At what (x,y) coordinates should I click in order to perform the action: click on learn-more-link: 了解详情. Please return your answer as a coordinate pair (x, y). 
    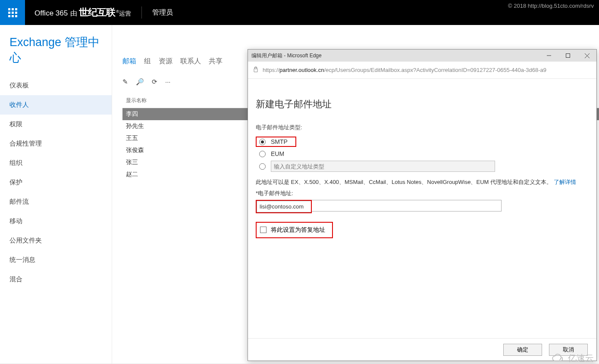
    Looking at the image, I should click on (565, 182).